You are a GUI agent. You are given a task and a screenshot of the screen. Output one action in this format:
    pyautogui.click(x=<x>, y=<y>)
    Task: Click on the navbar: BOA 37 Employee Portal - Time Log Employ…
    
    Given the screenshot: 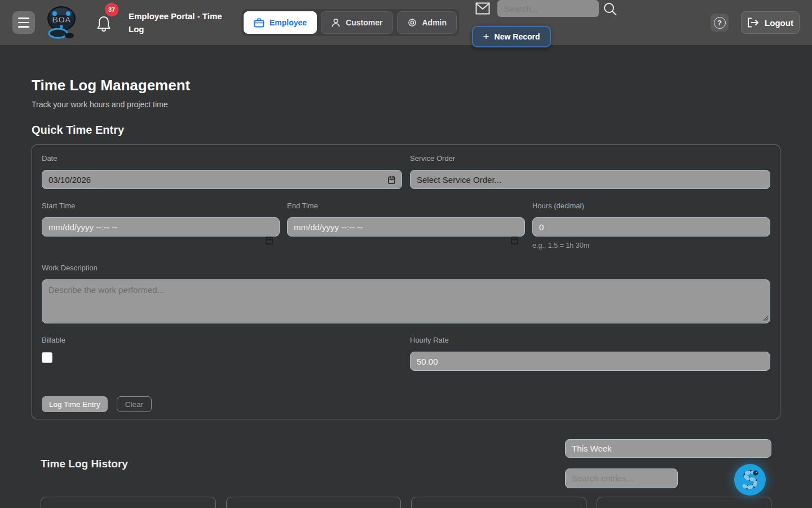 What is the action you would take?
    pyautogui.click(x=406, y=23)
    